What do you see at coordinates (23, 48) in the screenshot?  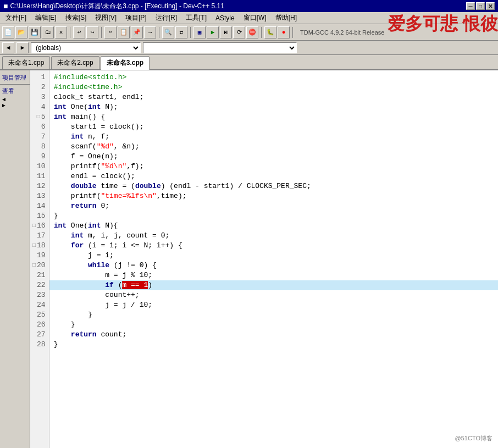 I see `next-tab-button: ▶` at bounding box center [23, 48].